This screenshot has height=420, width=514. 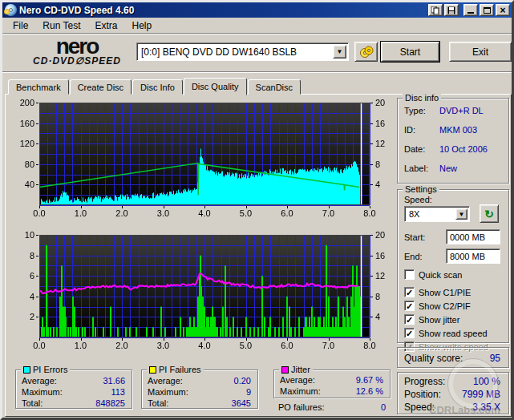 I want to click on tab-create-disc: Create Disc, so click(x=101, y=87).